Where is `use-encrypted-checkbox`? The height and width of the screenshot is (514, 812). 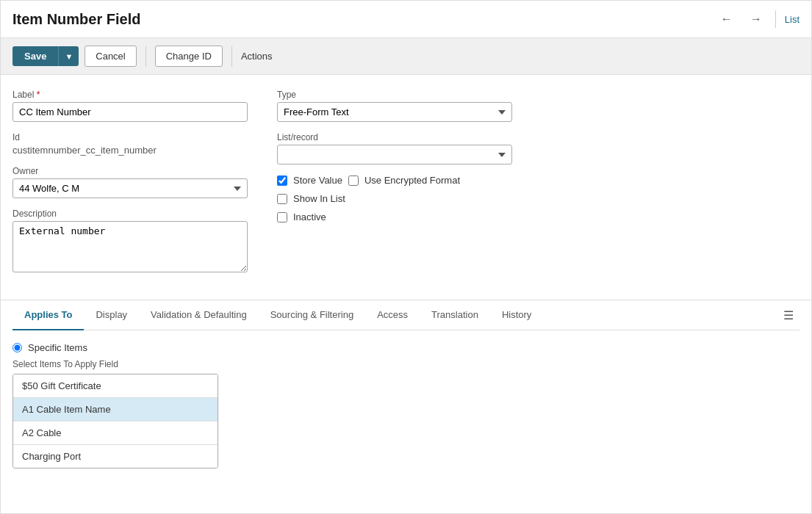 use-encrypted-checkbox is located at coordinates (353, 181).